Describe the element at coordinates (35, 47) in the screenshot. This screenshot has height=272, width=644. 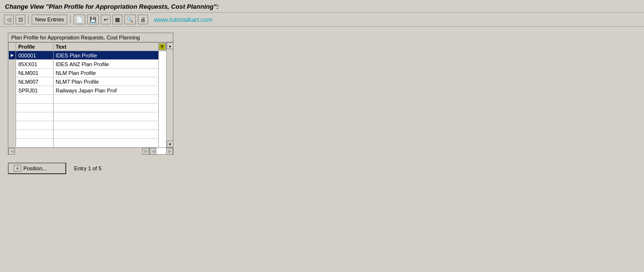
I see `profile-column-header: Profile` at that location.